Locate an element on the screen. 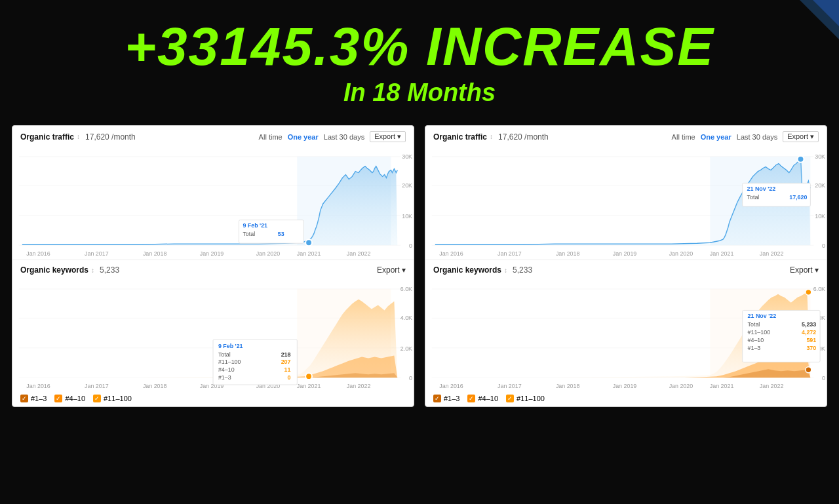 Image resolution: width=839 pixels, height=504 pixels. svg-text: 21 Nov '22 is located at coordinates (762, 316).